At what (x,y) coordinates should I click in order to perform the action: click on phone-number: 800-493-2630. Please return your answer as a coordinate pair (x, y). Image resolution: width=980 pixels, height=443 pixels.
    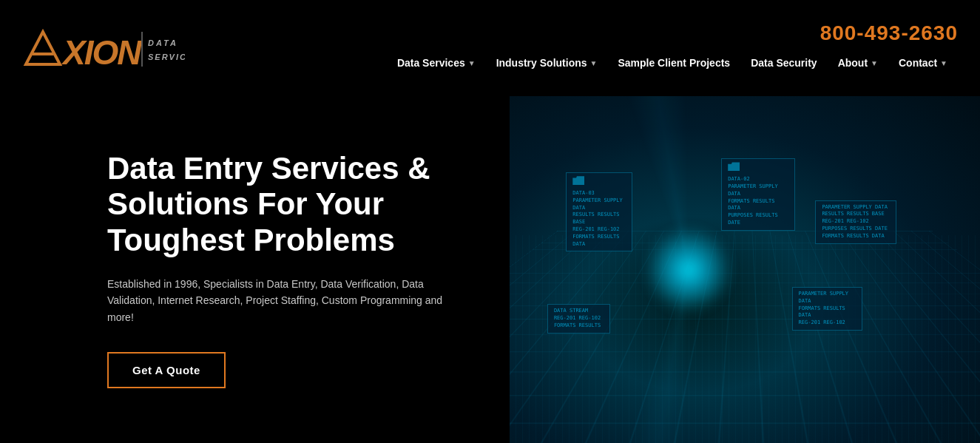
    Looking at the image, I should click on (889, 33).